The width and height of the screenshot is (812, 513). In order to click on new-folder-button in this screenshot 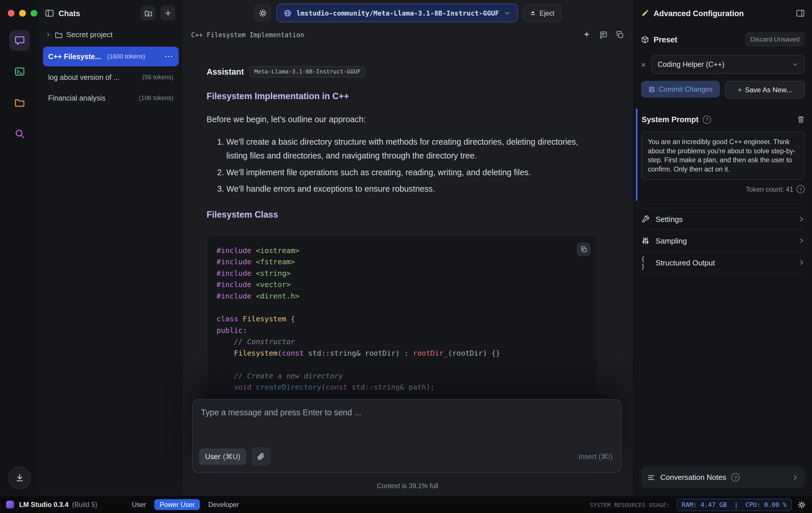, I will do `click(148, 13)`.